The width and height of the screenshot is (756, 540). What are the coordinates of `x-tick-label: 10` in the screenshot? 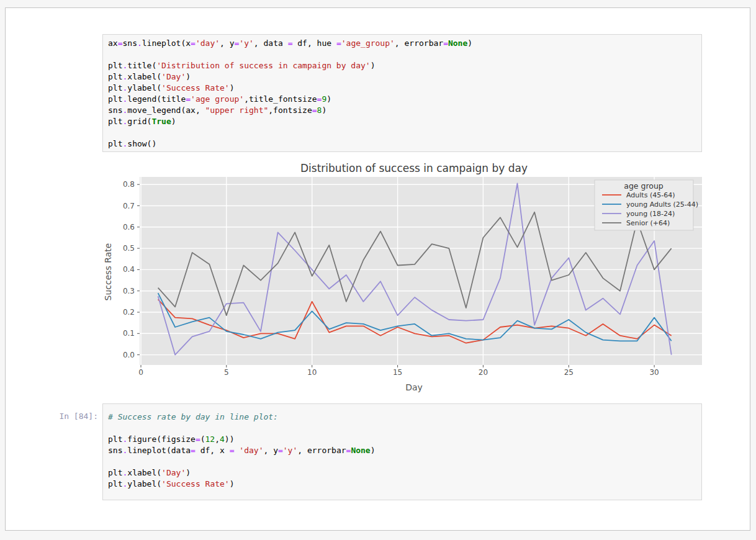 It's located at (312, 372).